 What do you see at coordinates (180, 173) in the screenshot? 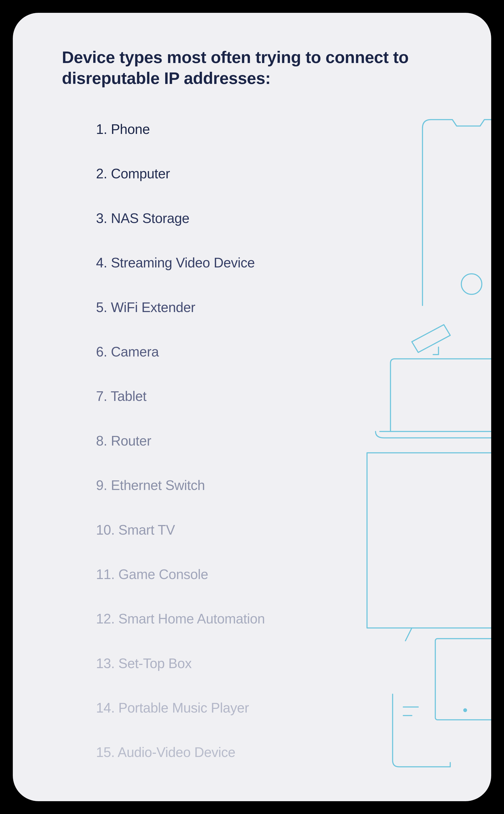
I see `list-item: 2. Computer` at bounding box center [180, 173].